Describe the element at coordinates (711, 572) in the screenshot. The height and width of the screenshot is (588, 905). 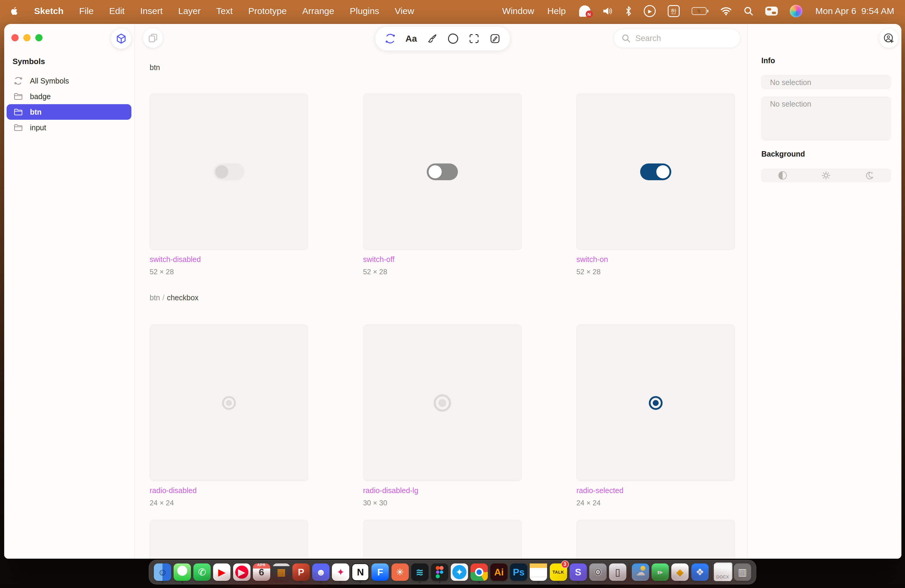
I see `dock-divider` at that location.